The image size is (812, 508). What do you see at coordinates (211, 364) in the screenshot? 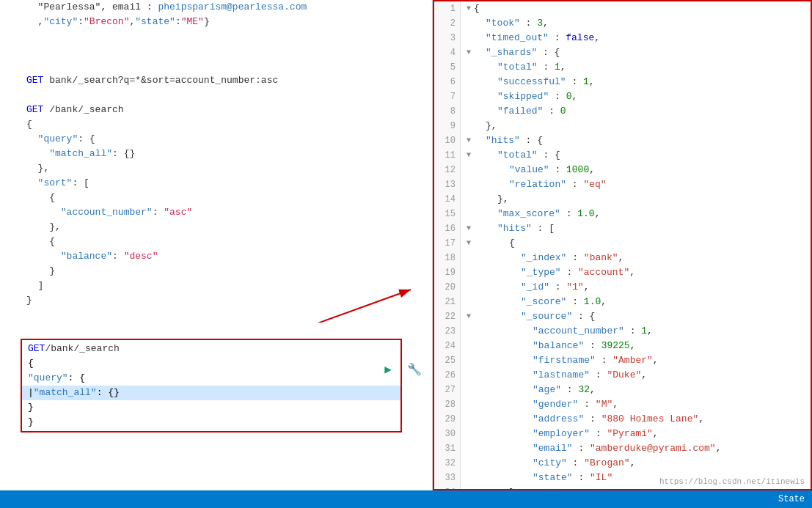
I see `query-box-line: {` at bounding box center [211, 364].